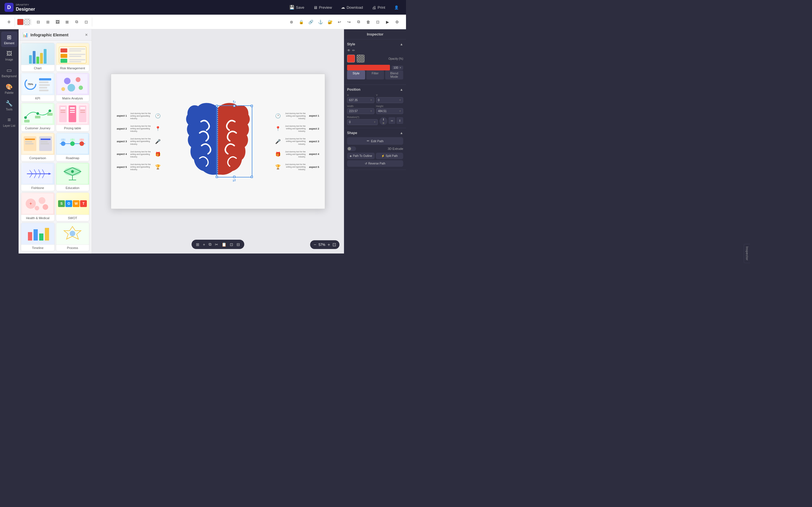 The width and height of the screenshot is (812, 507). Describe the element at coordinates (375, 90) in the screenshot. I see `position-section-header: Position ▲` at that location.